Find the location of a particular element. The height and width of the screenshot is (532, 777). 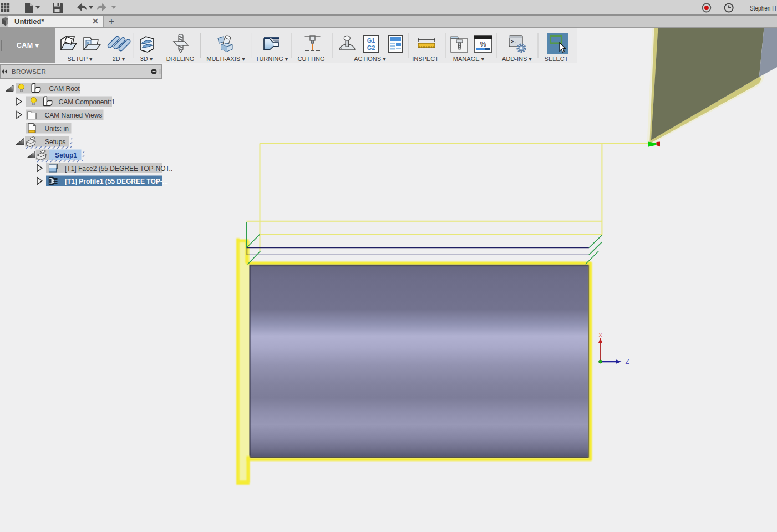

svg-text: CAM Named Views is located at coordinates (74, 115).